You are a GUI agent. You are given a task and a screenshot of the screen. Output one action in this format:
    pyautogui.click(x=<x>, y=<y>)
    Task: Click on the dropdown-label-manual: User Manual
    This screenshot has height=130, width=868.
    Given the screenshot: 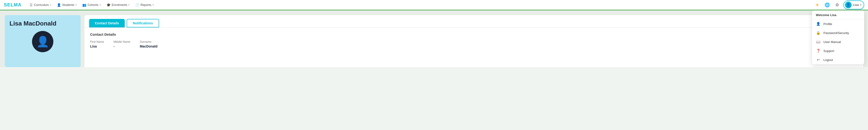 What is the action you would take?
    pyautogui.click(x=832, y=42)
    